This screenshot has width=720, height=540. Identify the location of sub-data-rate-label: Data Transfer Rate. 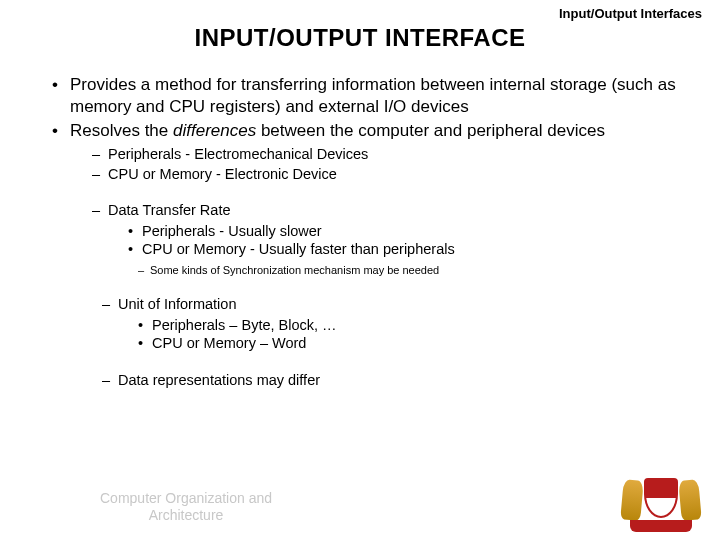
(170, 210).